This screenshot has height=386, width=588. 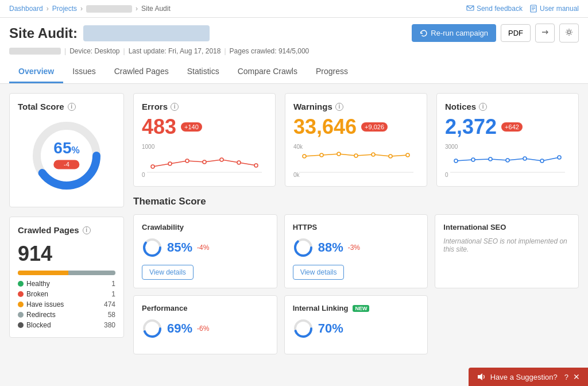 What do you see at coordinates (43, 273) in the screenshot?
I see `progress-bar-issues` at bounding box center [43, 273].